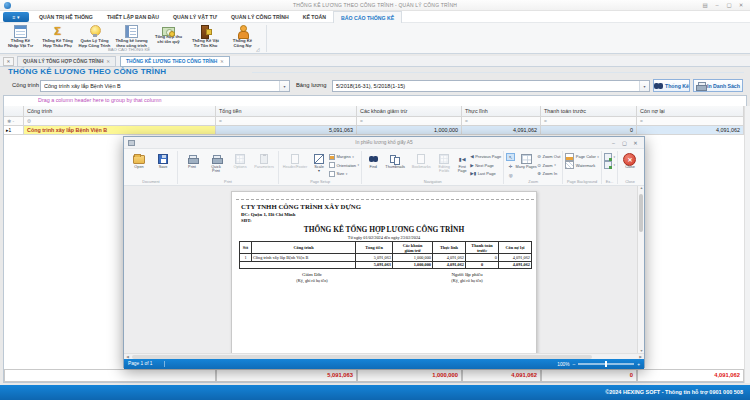 This screenshot has width=750, height=400. Describe the element at coordinates (548, 156) in the screenshot. I see `zoom-out-button: ⊖ Zoom Out` at that location.